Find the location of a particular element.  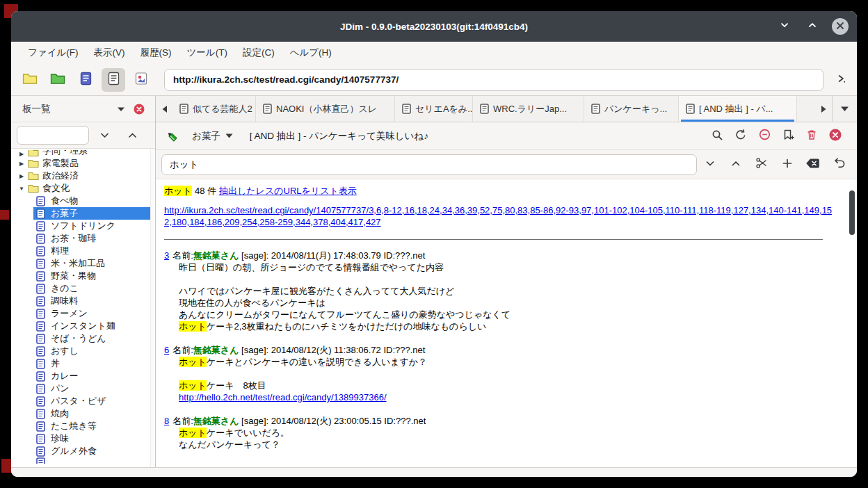

tab-doc-icon is located at coordinates (267, 108).